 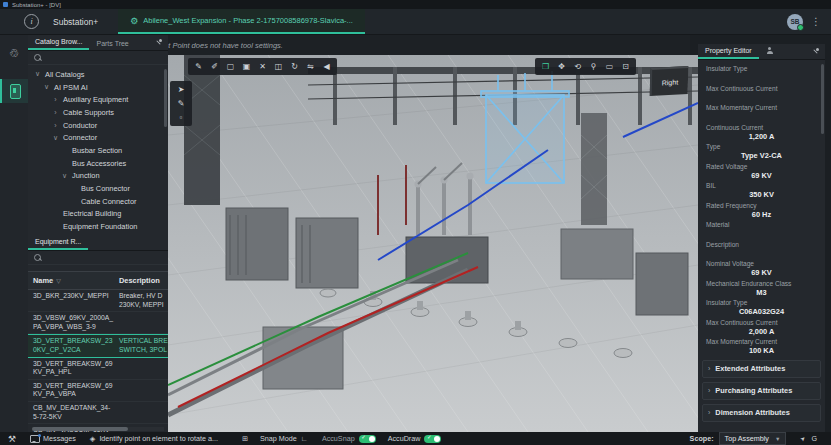 I want to click on flag-icon: ◀, so click(x=326, y=66).